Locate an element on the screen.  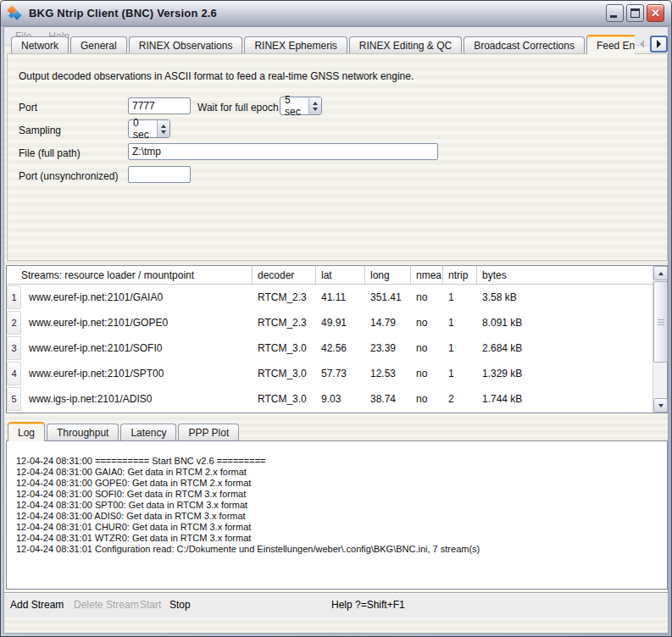
row-number: 4 is located at coordinates (14, 374).